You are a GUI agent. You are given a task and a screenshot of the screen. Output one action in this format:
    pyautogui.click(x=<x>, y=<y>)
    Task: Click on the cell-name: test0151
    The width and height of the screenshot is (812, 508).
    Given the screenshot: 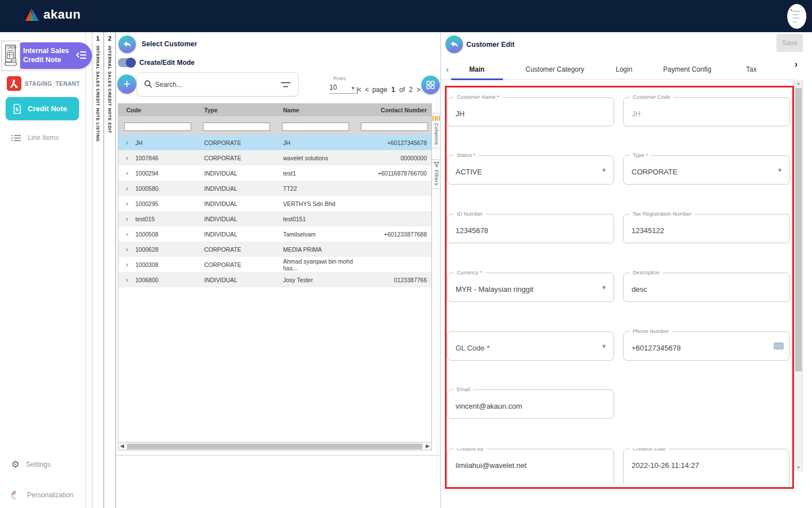 What is the action you would take?
    pyautogui.click(x=316, y=219)
    